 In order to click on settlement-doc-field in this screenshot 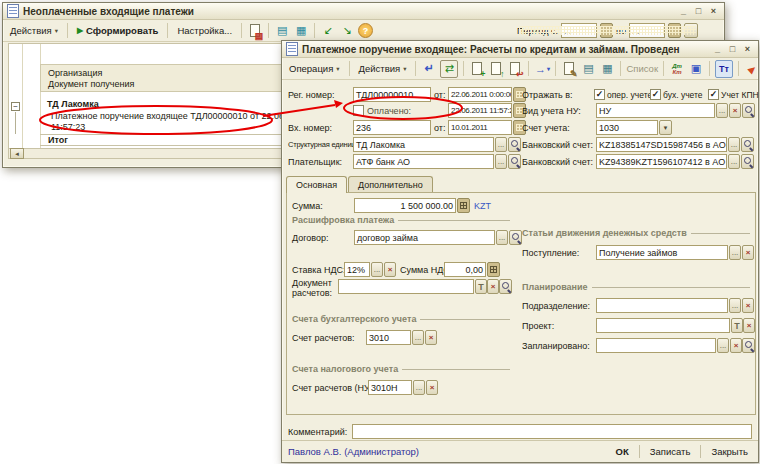, I will do `click(406, 286)`.